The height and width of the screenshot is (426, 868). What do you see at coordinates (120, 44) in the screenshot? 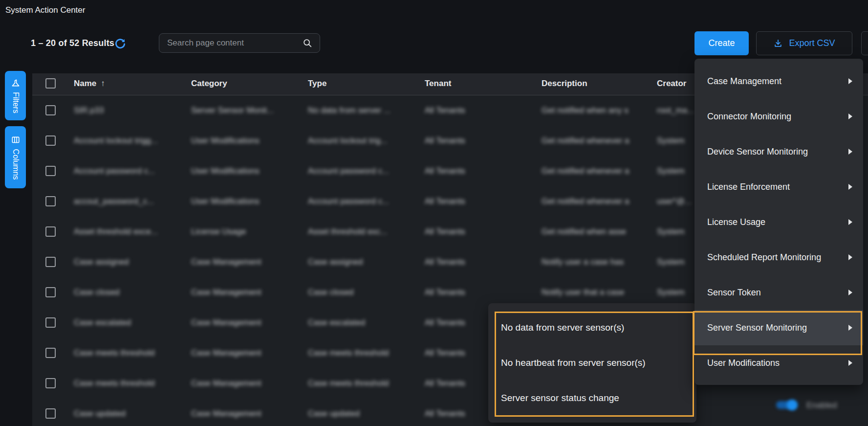
I see `refresh-button` at bounding box center [120, 44].